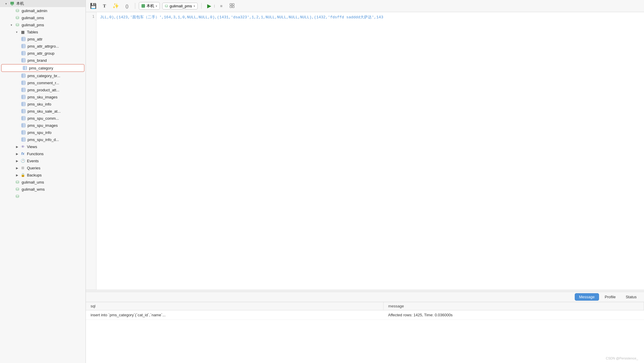  Describe the element at coordinates (43, 32) in the screenshot. I see `sidebar-tables-group: ▾ ▦ Tables` at that location.